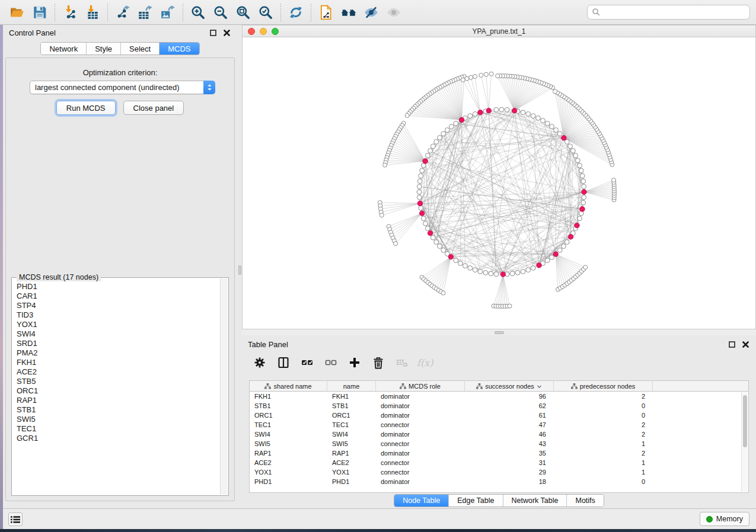  What do you see at coordinates (86, 108) in the screenshot?
I see `run-mcds-button: Run MCDS` at bounding box center [86, 108].